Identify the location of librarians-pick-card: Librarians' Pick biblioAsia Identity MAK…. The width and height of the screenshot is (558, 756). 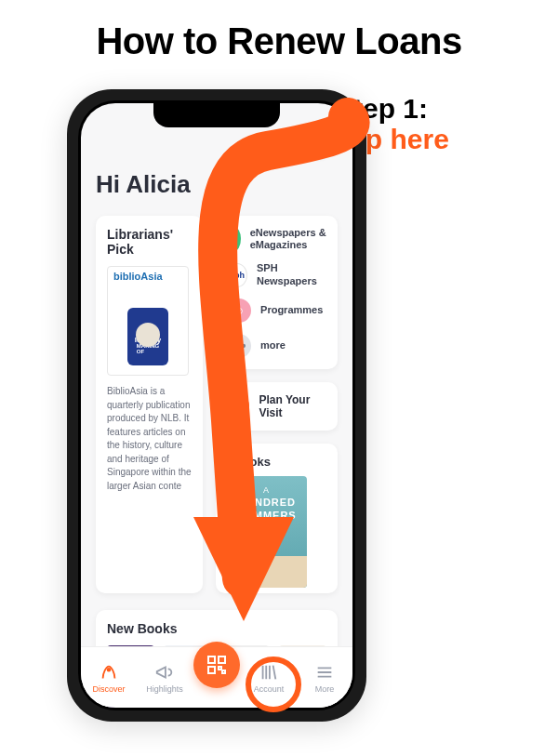
(149, 405).